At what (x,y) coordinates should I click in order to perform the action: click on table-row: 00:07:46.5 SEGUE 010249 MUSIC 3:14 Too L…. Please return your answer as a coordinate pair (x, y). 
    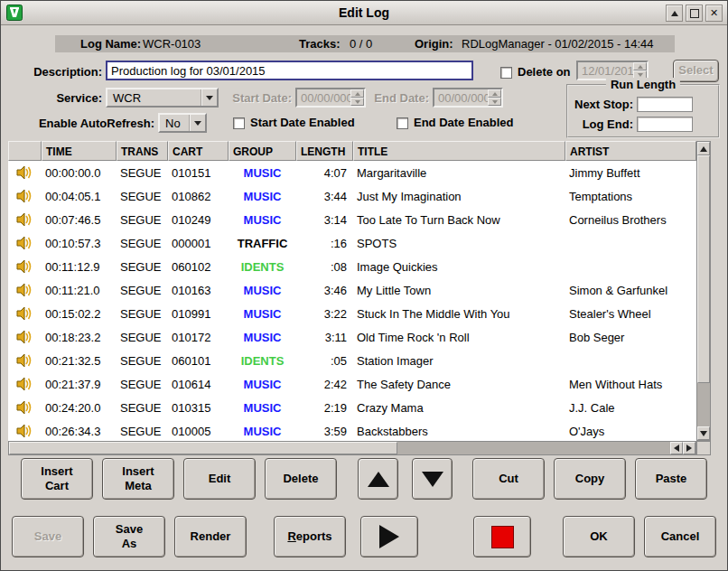
    Looking at the image, I should click on (352, 220).